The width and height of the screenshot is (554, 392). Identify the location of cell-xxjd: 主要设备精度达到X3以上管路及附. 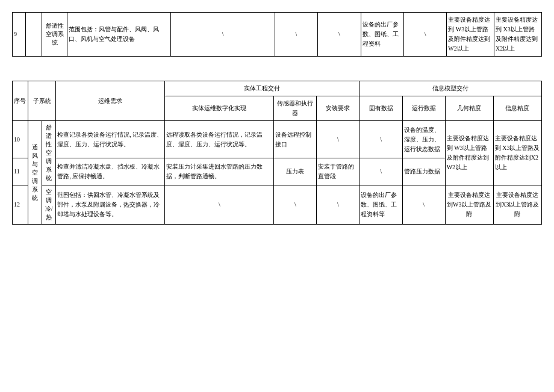
(517, 205).